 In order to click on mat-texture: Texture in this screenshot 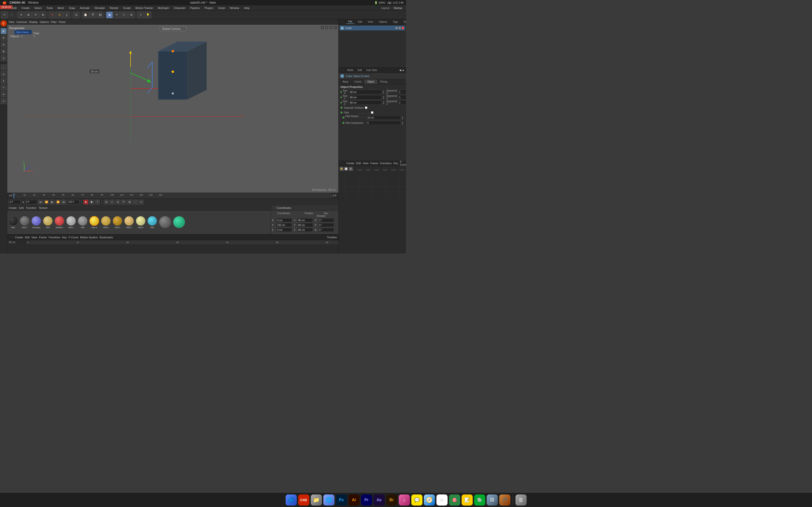, I will do `click(43, 208)`.